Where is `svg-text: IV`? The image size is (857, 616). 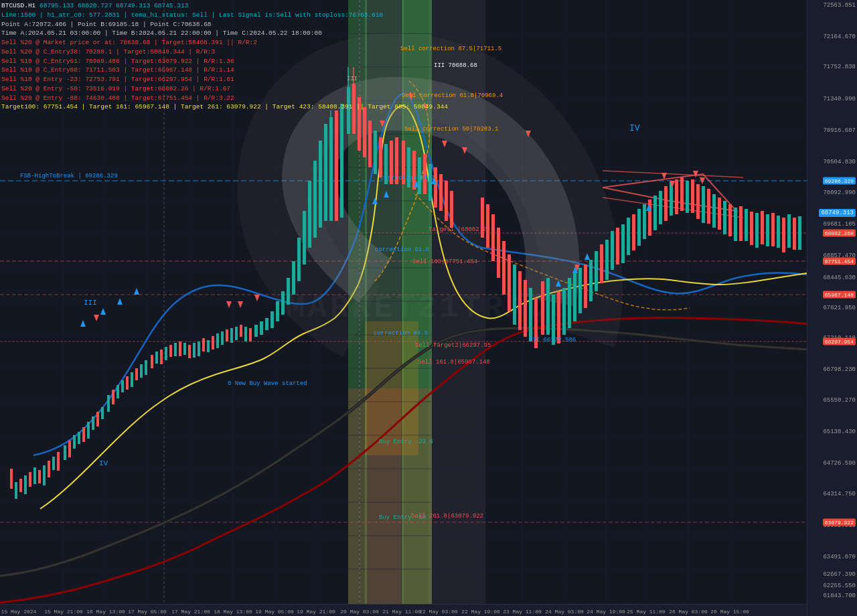
svg-text: IV is located at coordinates (635, 129).